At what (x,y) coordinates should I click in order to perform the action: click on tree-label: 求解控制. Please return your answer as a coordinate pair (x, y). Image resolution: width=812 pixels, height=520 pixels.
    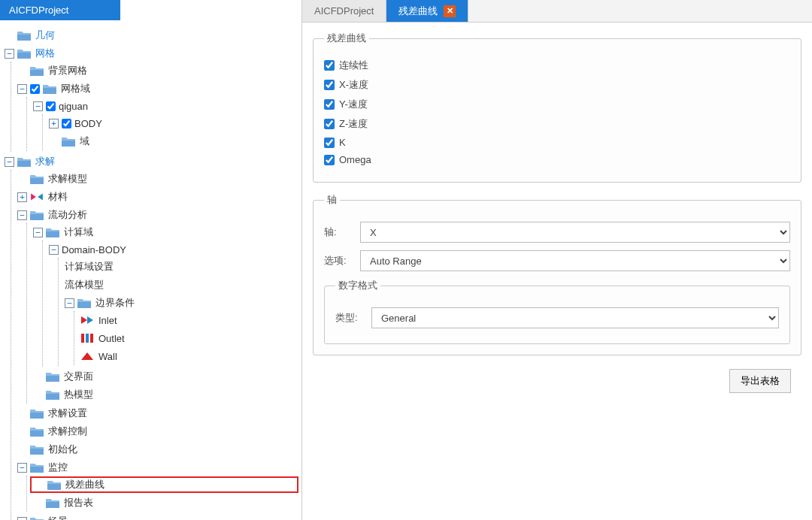
    Looking at the image, I should click on (68, 431).